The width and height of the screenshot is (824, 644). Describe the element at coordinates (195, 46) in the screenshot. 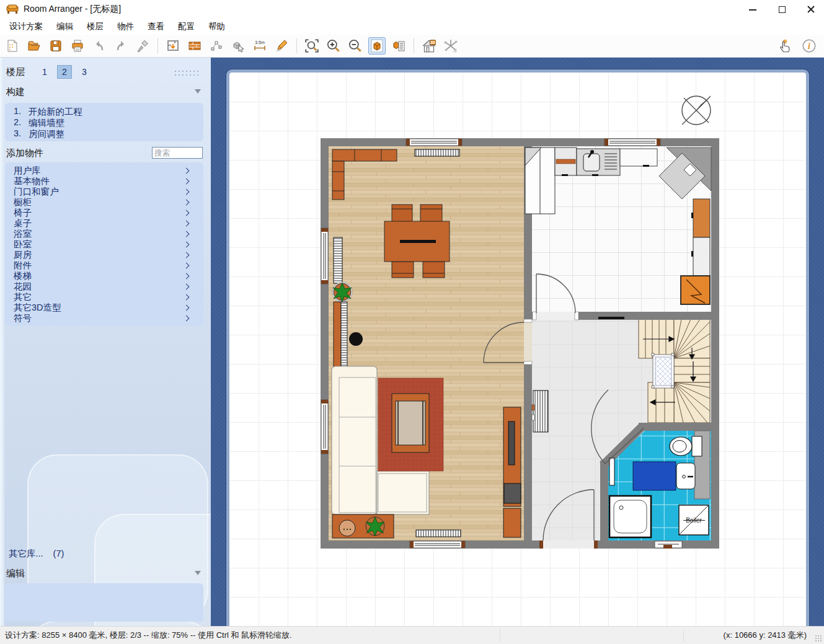

I see `draw-wall-icon` at that location.